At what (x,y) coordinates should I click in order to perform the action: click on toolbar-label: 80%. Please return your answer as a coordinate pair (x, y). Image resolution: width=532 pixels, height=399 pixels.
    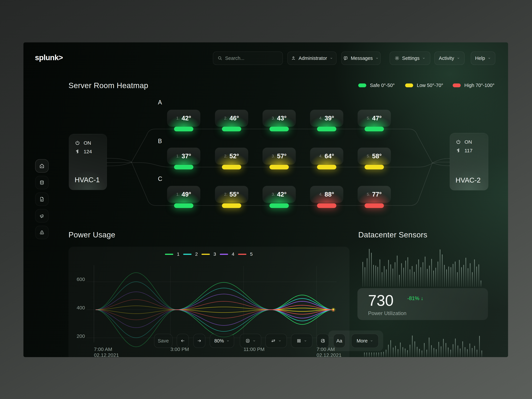
    Looking at the image, I should click on (219, 341).